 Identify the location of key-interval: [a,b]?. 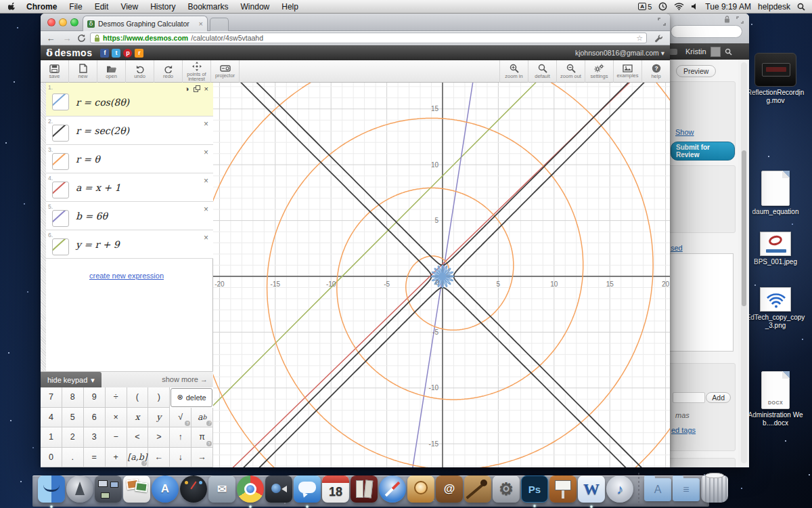
(138, 458).